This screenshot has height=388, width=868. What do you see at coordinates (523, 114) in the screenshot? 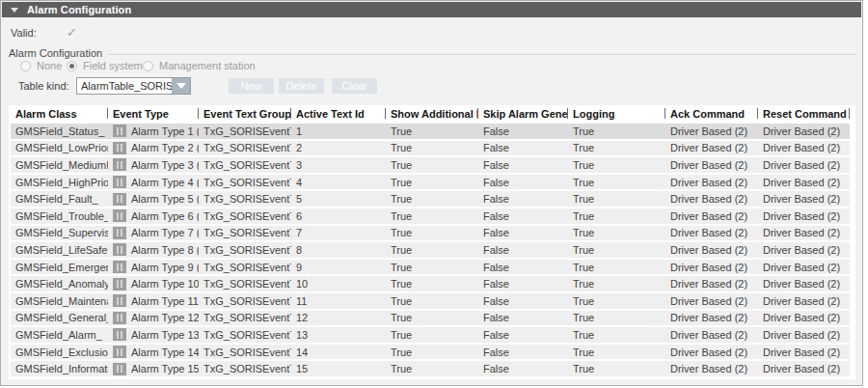
I see `column-header-skip-alarm-generation: Skip Alarm Generation` at bounding box center [523, 114].